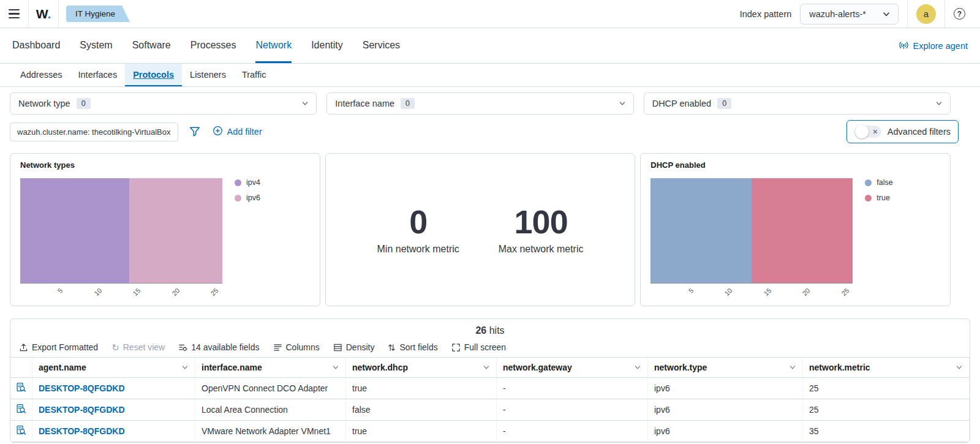 Image resolution: width=980 pixels, height=444 pixels. What do you see at coordinates (152, 45) in the screenshot?
I see `tab-software: Software` at bounding box center [152, 45].